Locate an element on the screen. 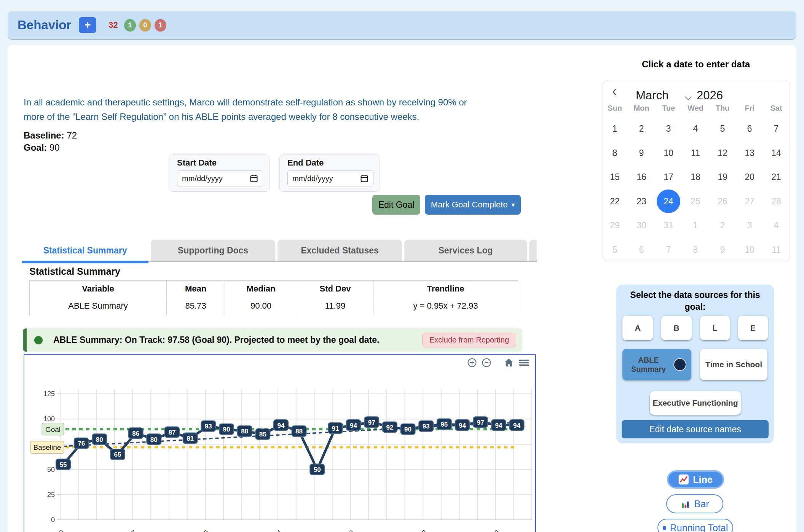 The height and width of the screenshot is (532, 804). mark-goal-complete-label: Mark Goal Complete is located at coordinates (469, 205).